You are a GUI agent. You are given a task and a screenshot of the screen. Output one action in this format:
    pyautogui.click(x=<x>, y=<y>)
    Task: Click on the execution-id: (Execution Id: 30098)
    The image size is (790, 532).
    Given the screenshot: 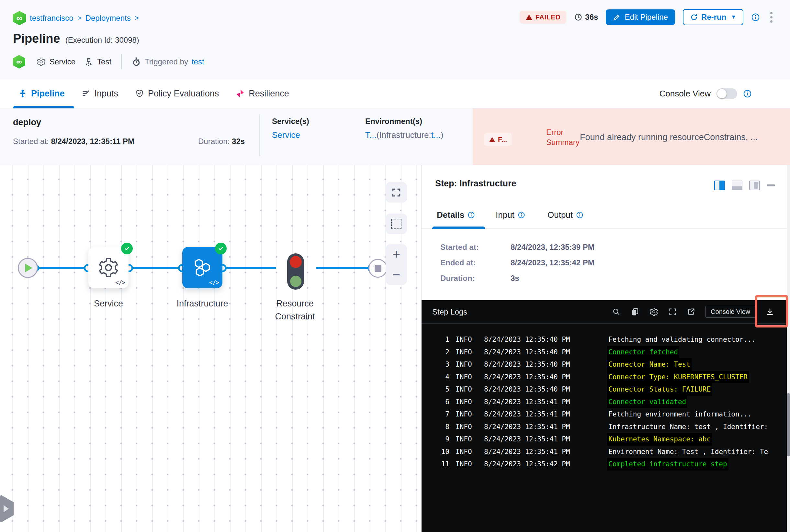 What is the action you would take?
    pyautogui.click(x=103, y=40)
    